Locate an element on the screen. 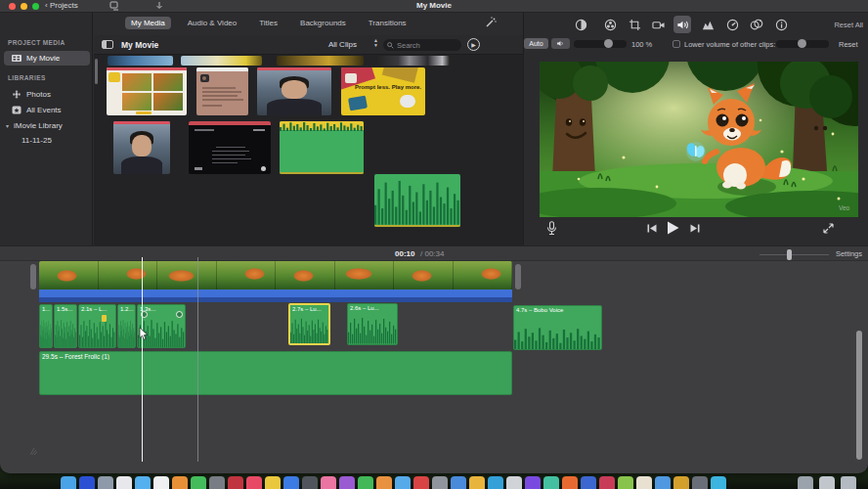  timeline-settings-button: Settings is located at coordinates (848, 254).